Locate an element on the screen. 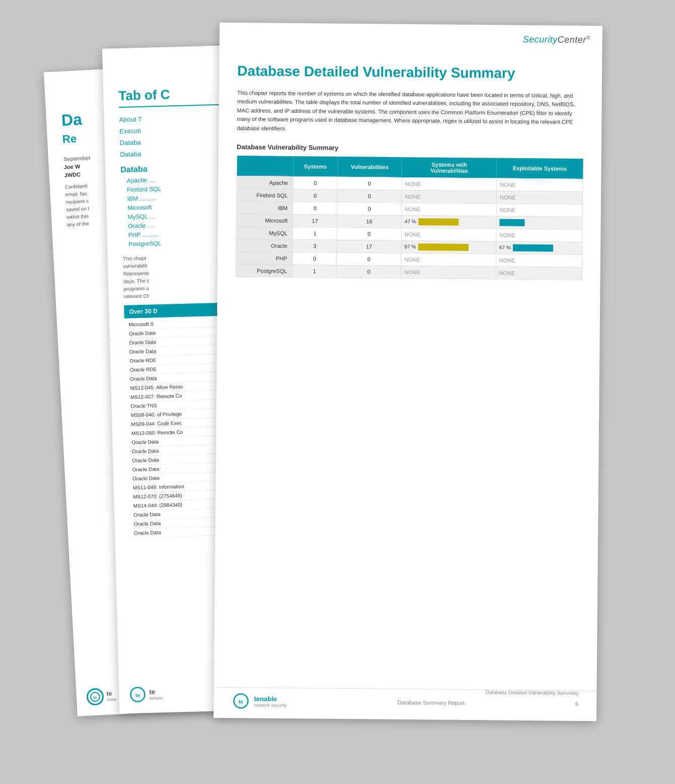 The height and width of the screenshot is (784, 675). bar-ex-microsoft-container is located at coordinates (539, 223).